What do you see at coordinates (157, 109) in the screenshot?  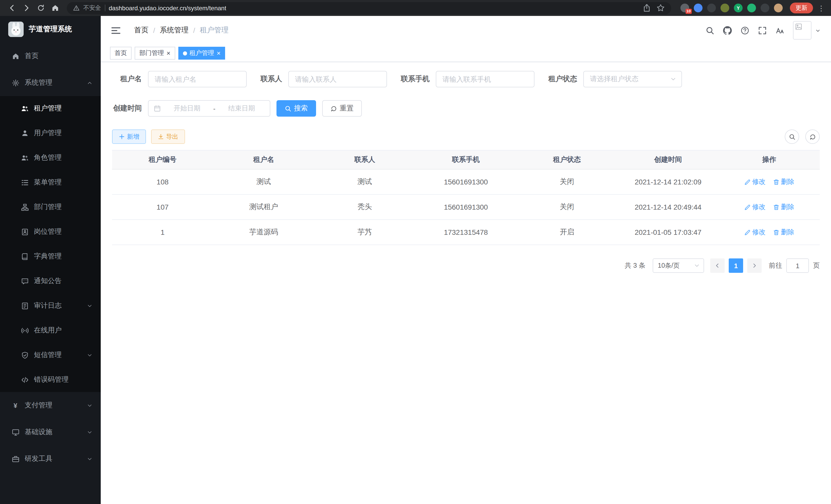 I see `calendar-icon` at bounding box center [157, 109].